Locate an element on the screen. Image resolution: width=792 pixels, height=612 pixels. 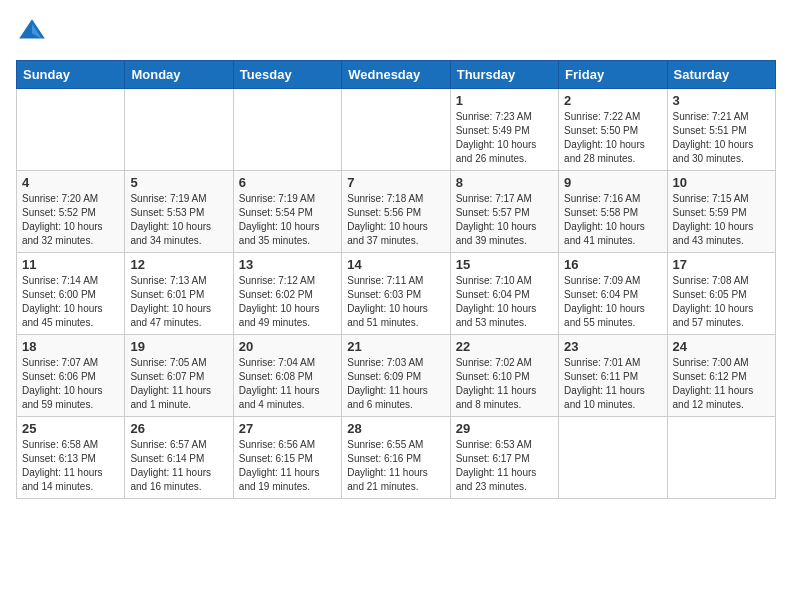
day-info: Sunrise: 6:58 AM Sunset: 6:13 PM Dayligh… is located at coordinates (70, 466).